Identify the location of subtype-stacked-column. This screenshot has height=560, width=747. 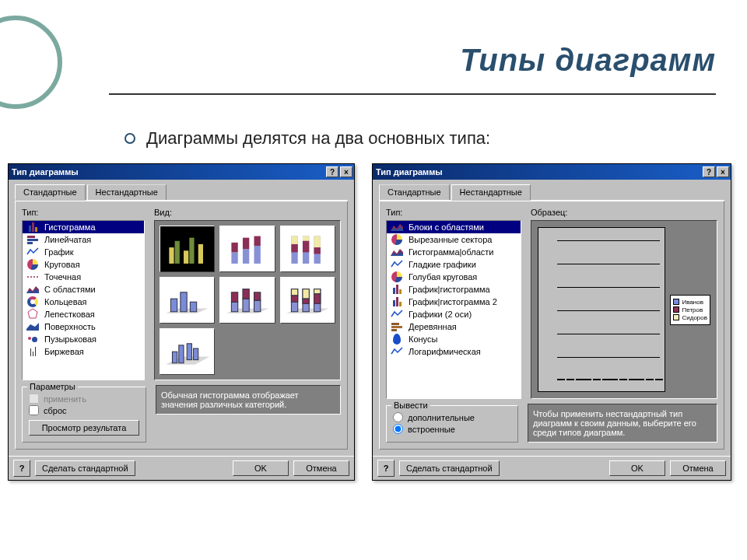
(247, 249).